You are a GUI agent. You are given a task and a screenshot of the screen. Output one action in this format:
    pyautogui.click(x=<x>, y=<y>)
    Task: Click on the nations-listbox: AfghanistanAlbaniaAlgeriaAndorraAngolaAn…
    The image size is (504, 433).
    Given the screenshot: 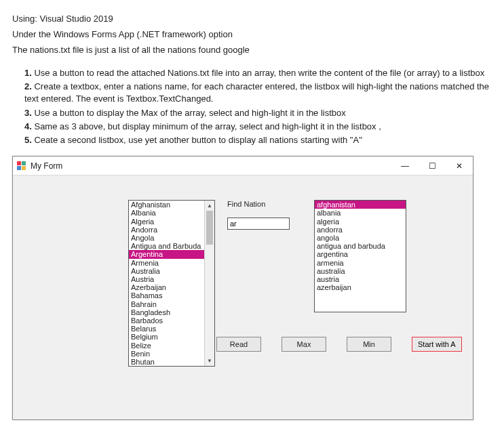 What is the action you would take?
    pyautogui.click(x=172, y=283)
    